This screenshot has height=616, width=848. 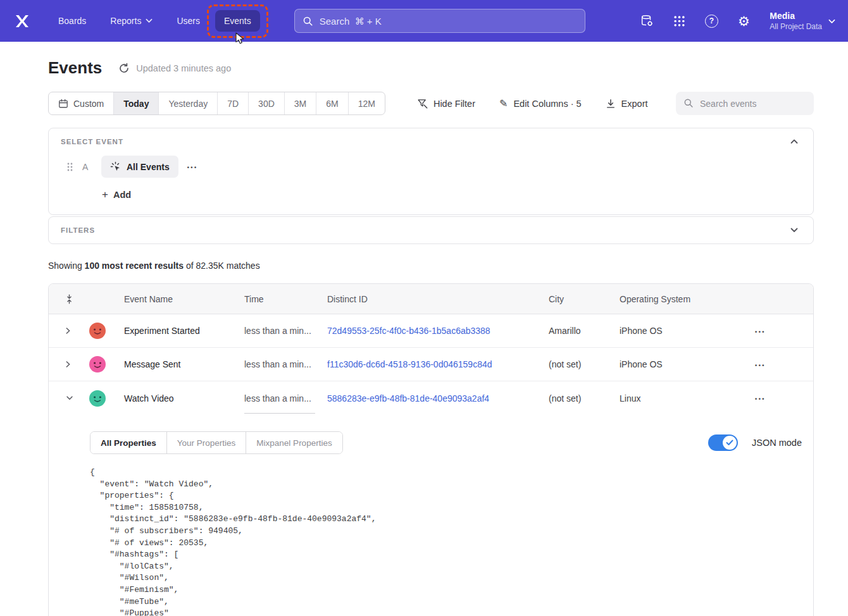 I want to click on date-range-12m: 12M, so click(x=366, y=104).